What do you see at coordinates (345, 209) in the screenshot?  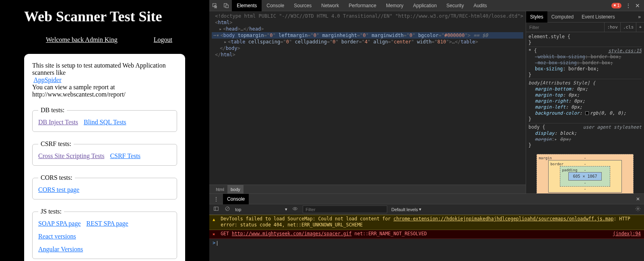 I see `console-filter-input` at bounding box center [345, 209].